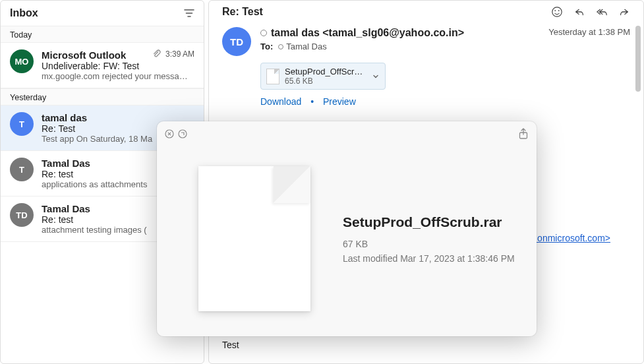 This screenshot has width=644, height=364. What do you see at coordinates (523, 134) in the screenshot?
I see `share-icon` at bounding box center [523, 134].